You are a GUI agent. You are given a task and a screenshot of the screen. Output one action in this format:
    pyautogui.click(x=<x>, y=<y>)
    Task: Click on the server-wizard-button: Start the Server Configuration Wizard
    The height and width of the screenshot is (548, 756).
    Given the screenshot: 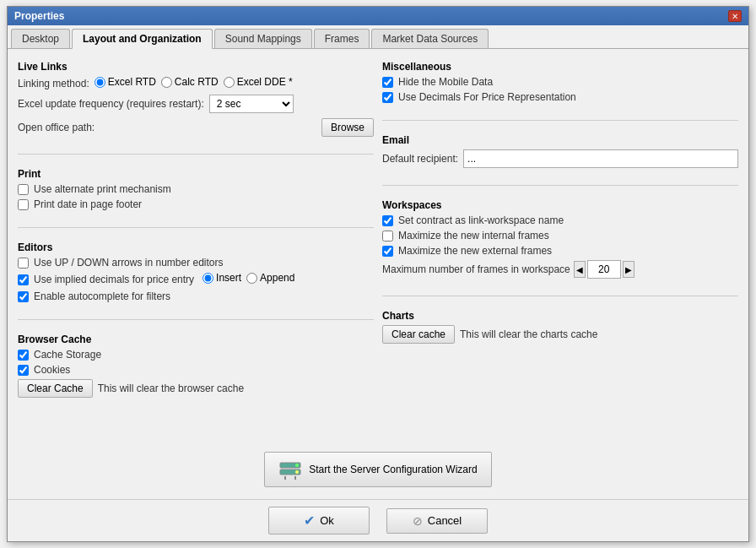 What is the action you would take?
    pyautogui.click(x=378, y=469)
    